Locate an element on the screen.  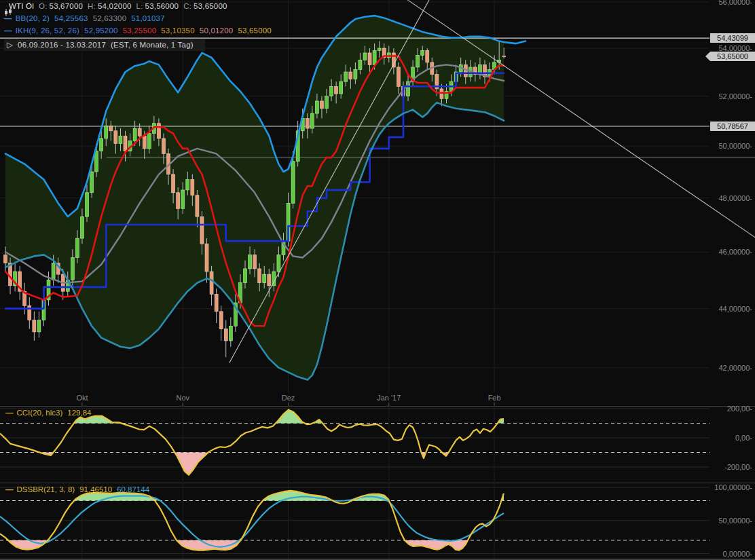
svg-text: 56,00000- is located at coordinates (735, 3).